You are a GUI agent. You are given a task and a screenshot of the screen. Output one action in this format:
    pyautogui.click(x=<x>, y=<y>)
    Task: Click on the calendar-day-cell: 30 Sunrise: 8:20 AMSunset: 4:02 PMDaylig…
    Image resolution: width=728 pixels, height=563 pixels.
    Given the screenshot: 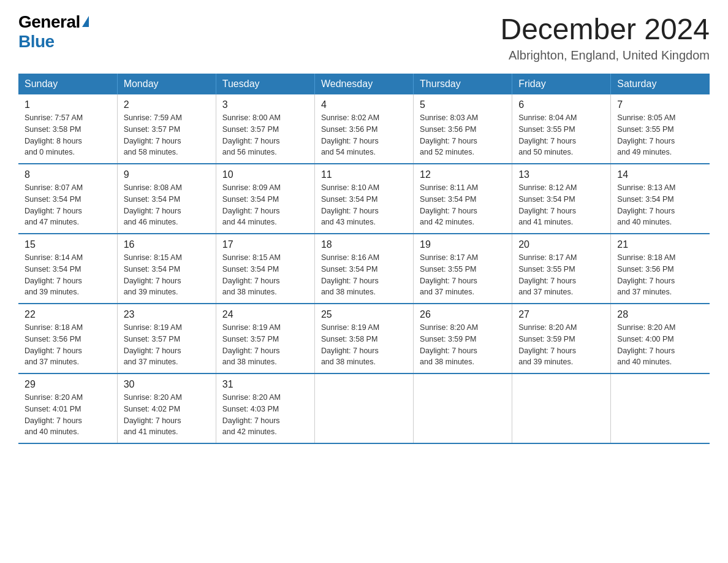 What is the action you would take?
    pyautogui.click(x=167, y=408)
    